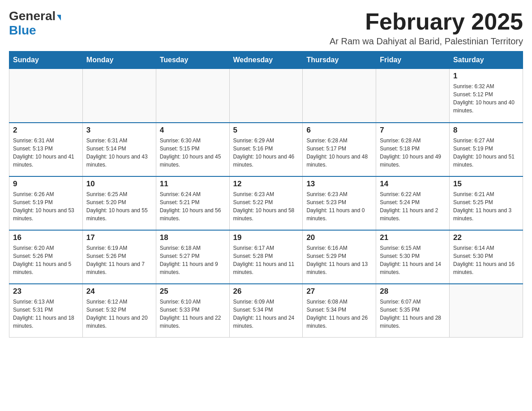 This screenshot has height=411, width=532. What do you see at coordinates (193, 150) in the screenshot?
I see `calendar-cell: 4Sunrise: 6:30 AMSunset: 5:15 PMDaylight…` at bounding box center [193, 150].